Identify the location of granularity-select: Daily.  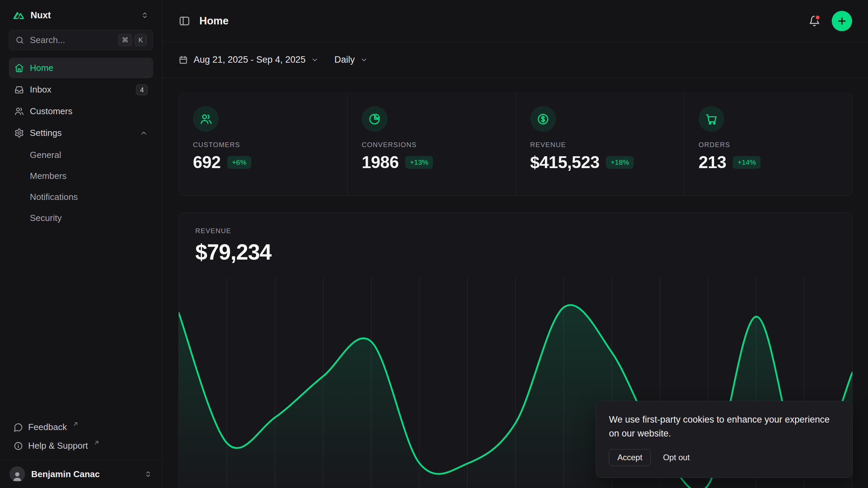
(351, 60).